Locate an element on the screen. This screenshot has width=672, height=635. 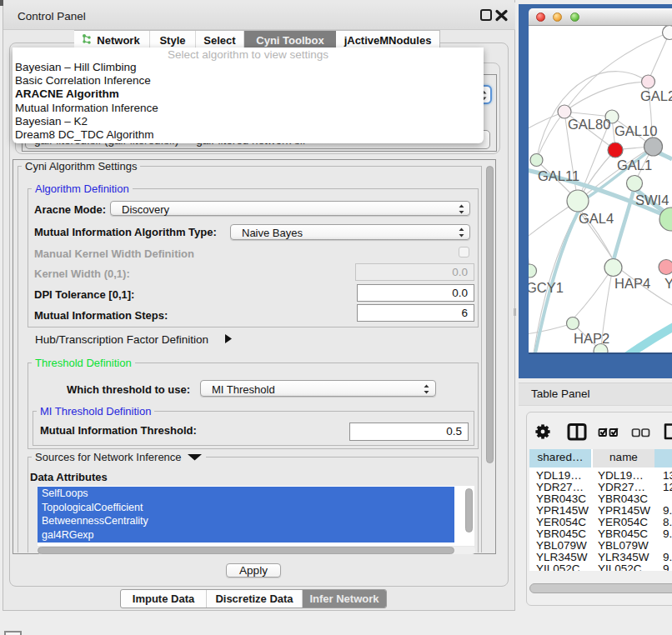
svg-text: GCY1 is located at coordinates (546, 288).